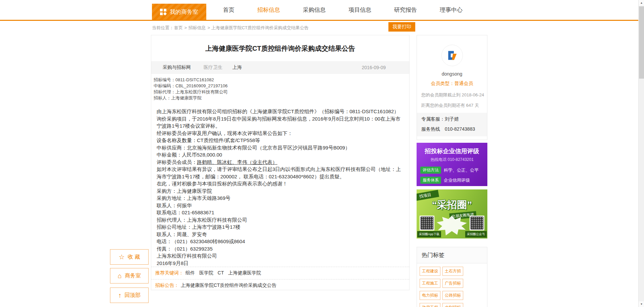 The width and height of the screenshot is (644, 307). Describe the element at coordinates (452, 285) in the screenshot. I see `hot-tags-list: 工程建设 土石方招 工程施工 广告招标 电力招标 公路招标 政府工程 水利招标 …` at that location.